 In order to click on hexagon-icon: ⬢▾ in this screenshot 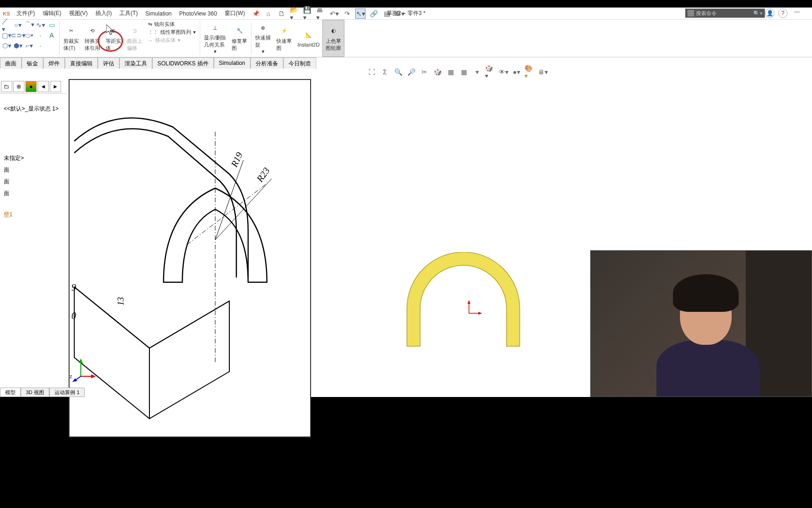, I will do `click(18, 46)`.